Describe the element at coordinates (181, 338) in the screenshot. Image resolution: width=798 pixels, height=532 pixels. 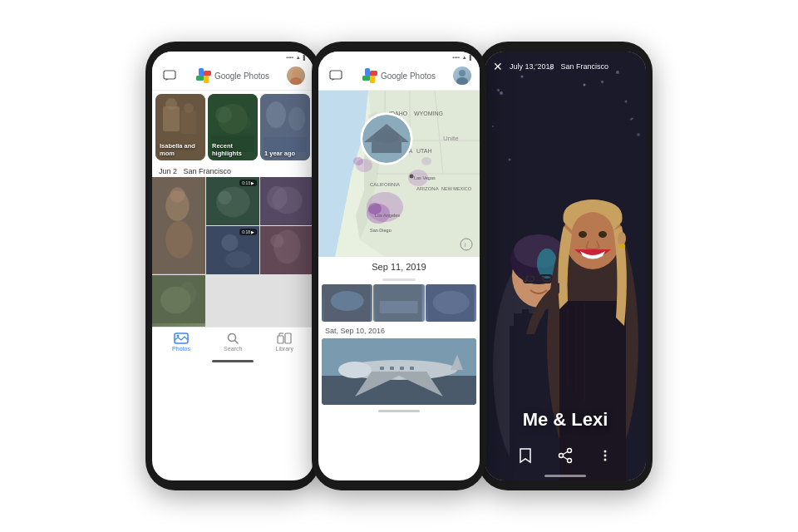
I see `photos-nav-icon` at that location.